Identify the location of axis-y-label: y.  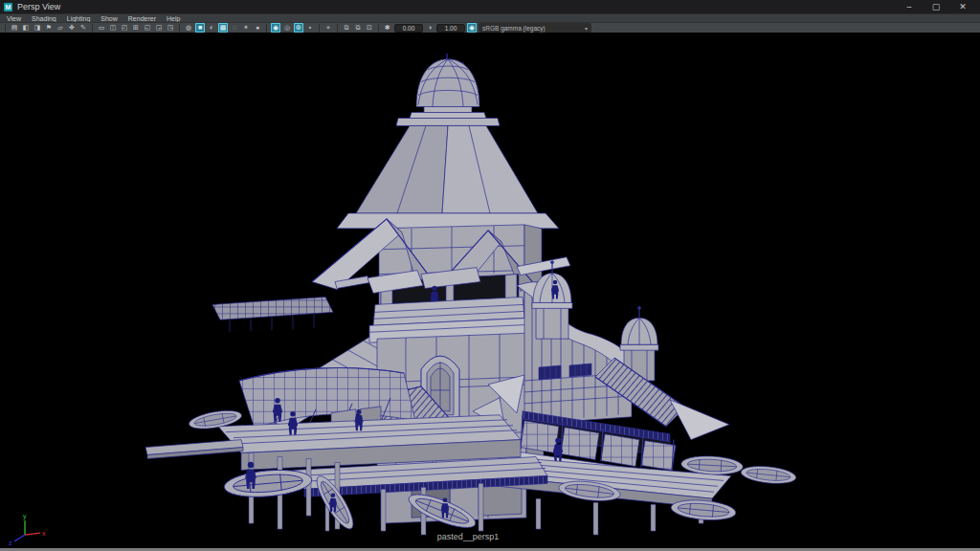
(25, 517).